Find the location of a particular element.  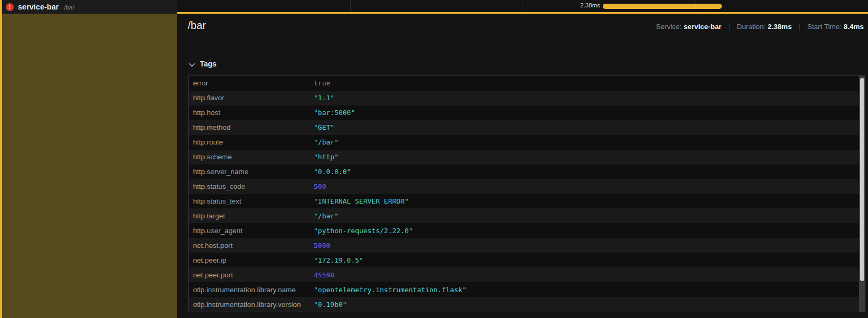

tag-value: 500 is located at coordinates (320, 187).